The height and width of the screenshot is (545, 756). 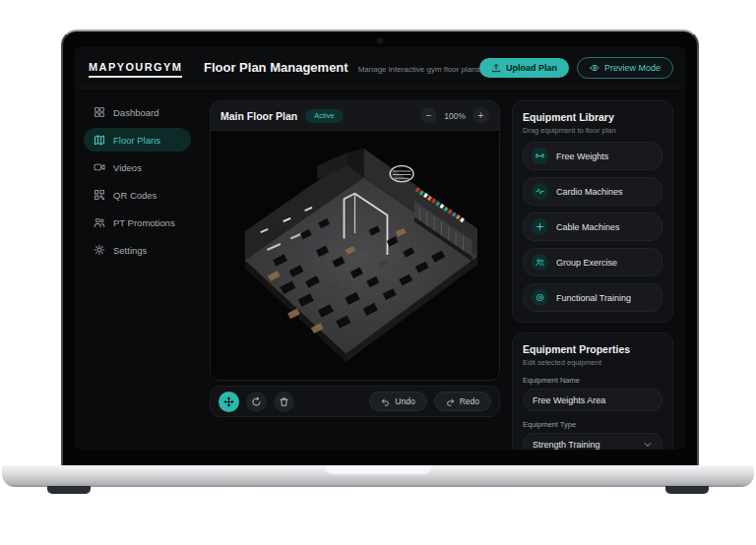 I want to click on equipment-library-subtitle: Drag equipment to floor plan, so click(x=593, y=130).